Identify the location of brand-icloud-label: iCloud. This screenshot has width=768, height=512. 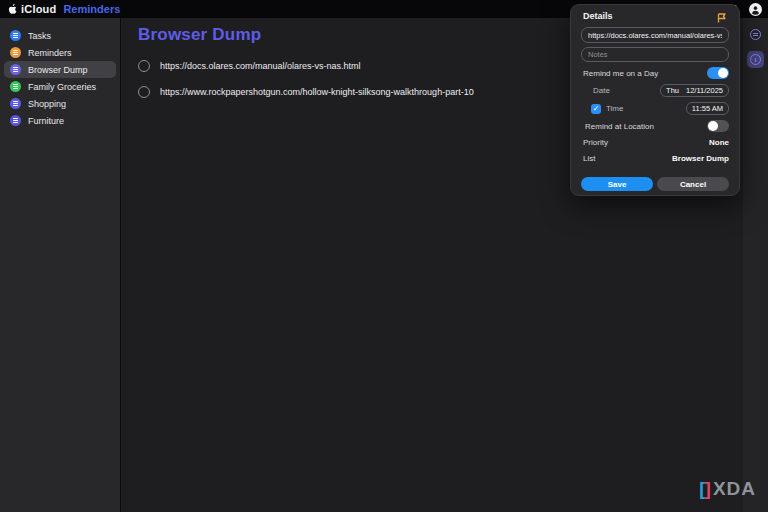
(38, 9).